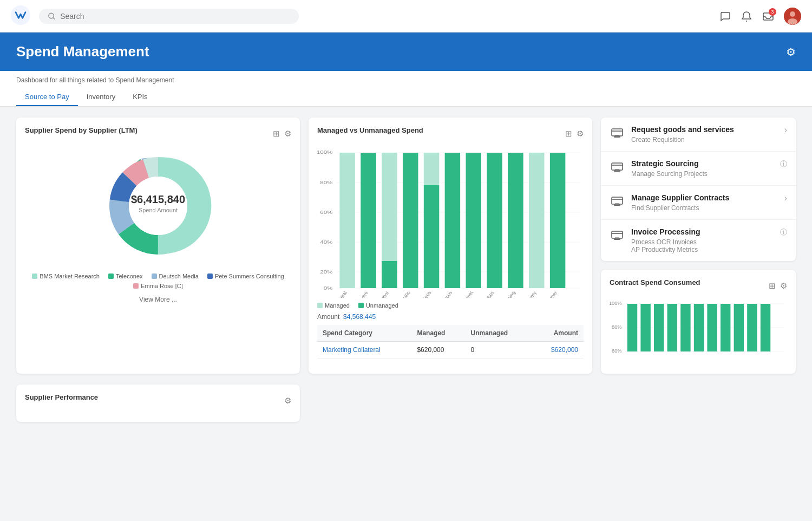 The height and width of the screenshot is (521, 812). Describe the element at coordinates (706, 250) in the screenshot. I see `invoice-processing-ap: AP Productivity Metrics` at that location.